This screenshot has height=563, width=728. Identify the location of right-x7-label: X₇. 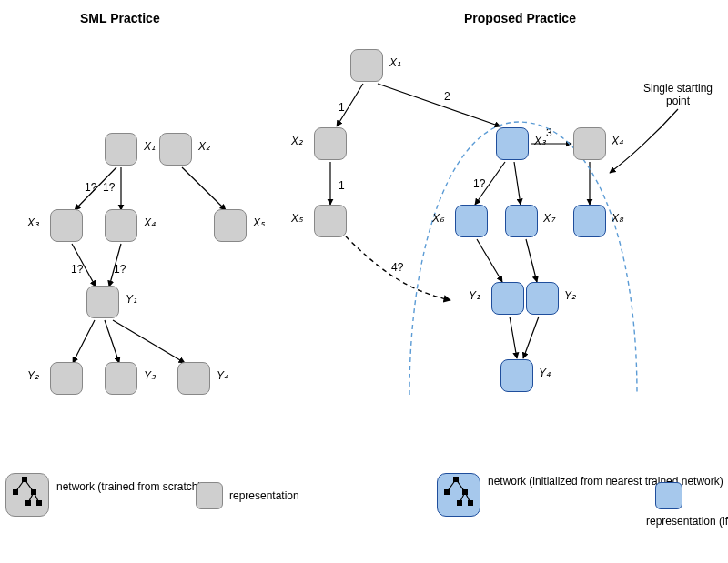
(550, 218).